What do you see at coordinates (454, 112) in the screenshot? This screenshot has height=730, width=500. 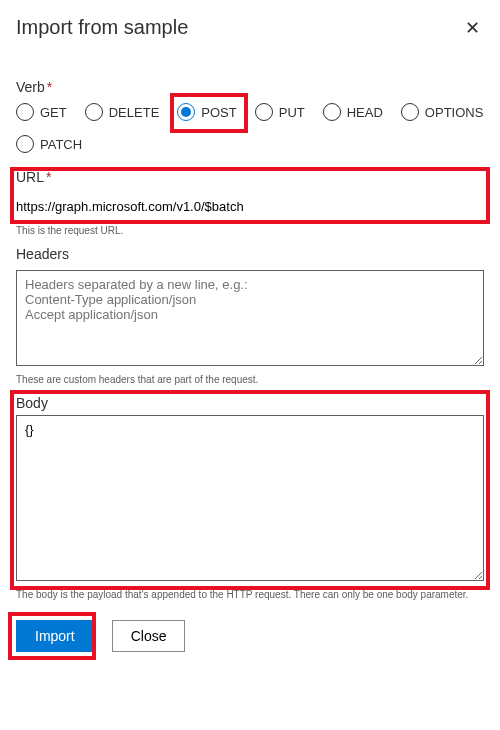 I see `verb-option-label: OPTIONS` at bounding box center [454, 112].